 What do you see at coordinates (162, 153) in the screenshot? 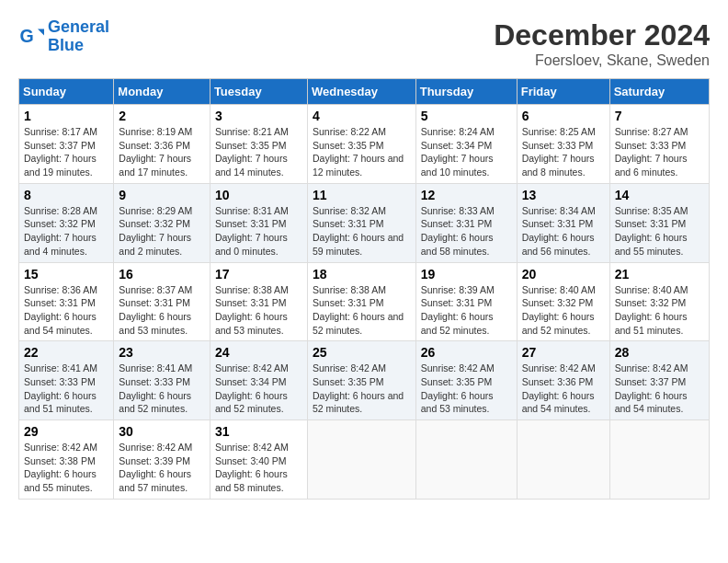
I see `day-info: Sunrise: 8:19 AM Sunset: 3:36 PM Dayligh…` at bounding box center [162, 153].